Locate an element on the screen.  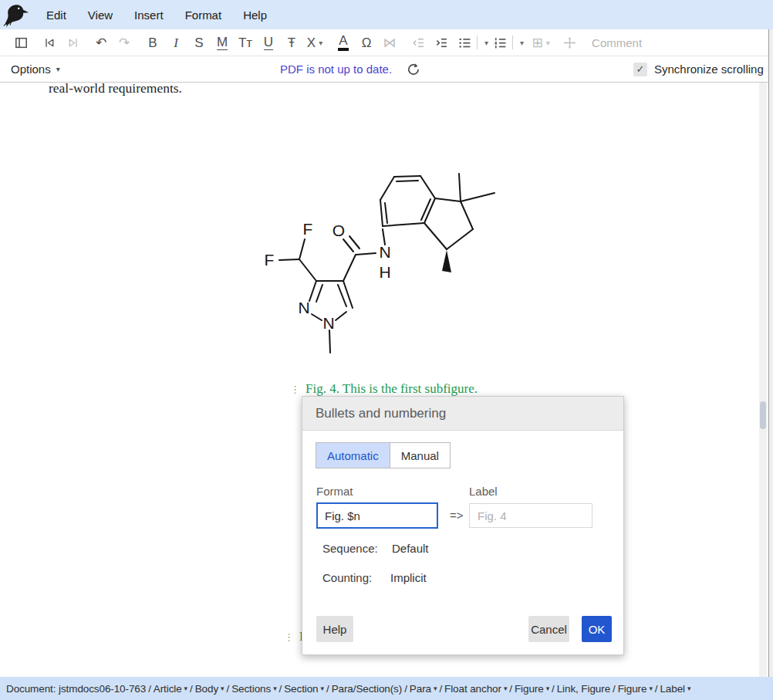
atom-label-f-left: F is located at coordinates (270, 259).